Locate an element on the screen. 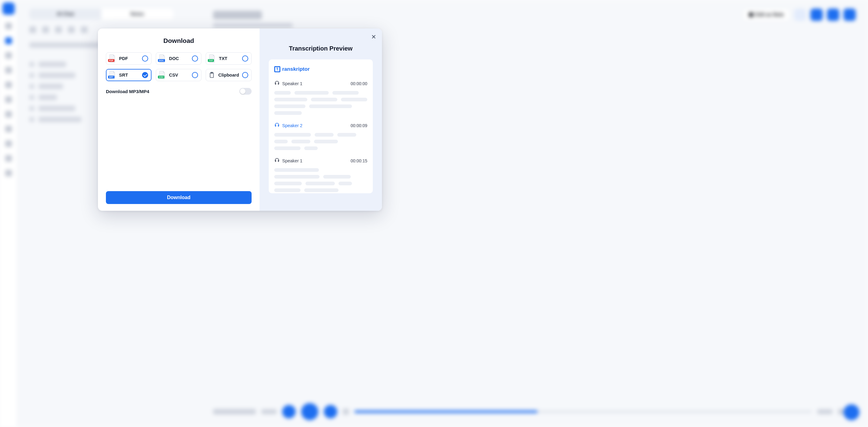  preview-segment: Speaker 1 00:00:15 is located at coordinates (321, 175).